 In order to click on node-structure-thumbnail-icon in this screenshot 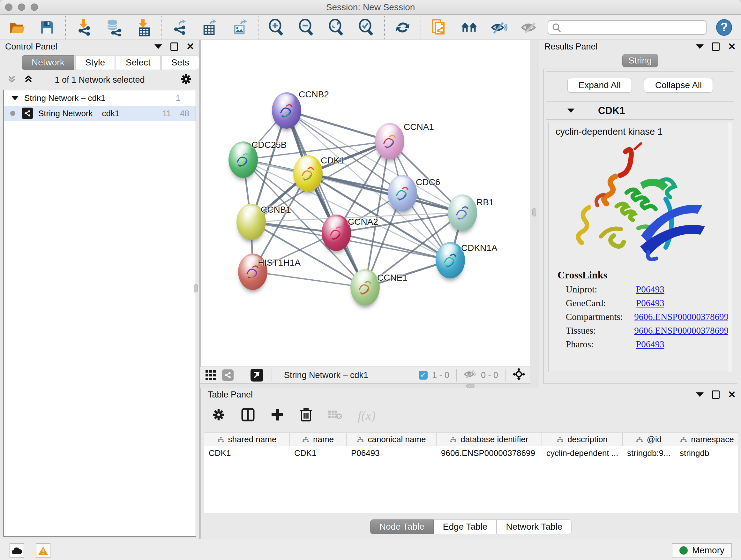, I will do `click(450, 261)`.